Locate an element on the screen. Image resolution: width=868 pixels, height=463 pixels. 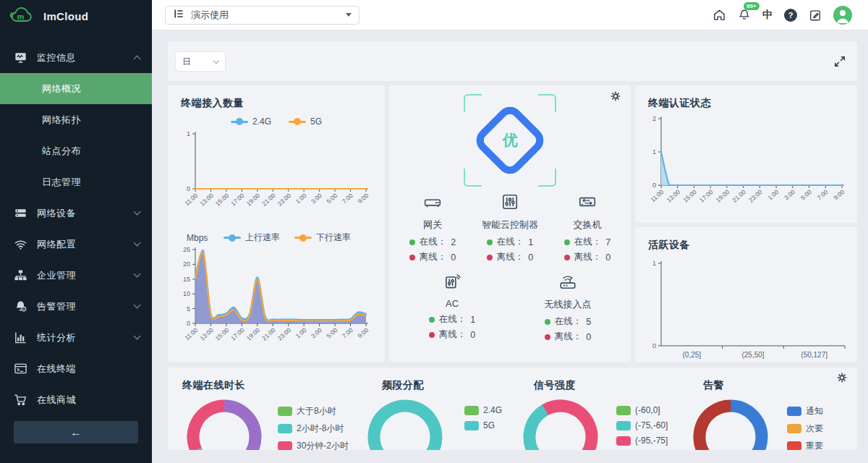
legend-item: (-95,-75] is located at coordinates (642, 441).